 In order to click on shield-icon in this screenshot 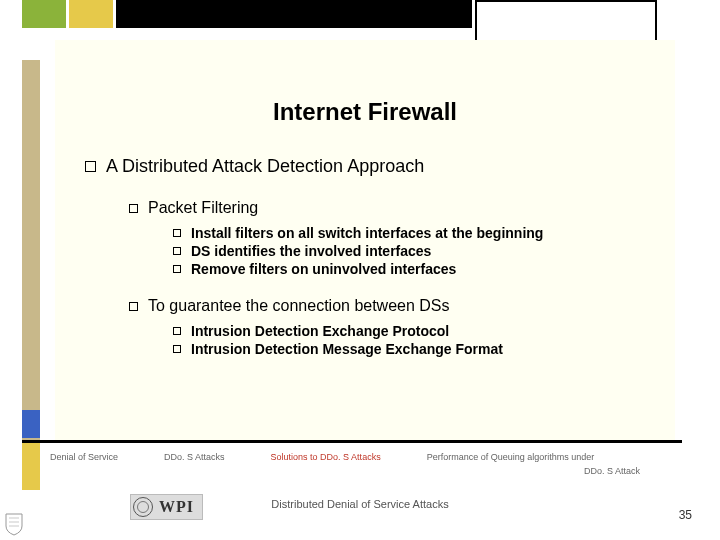, I will do `click(14, 524)`.